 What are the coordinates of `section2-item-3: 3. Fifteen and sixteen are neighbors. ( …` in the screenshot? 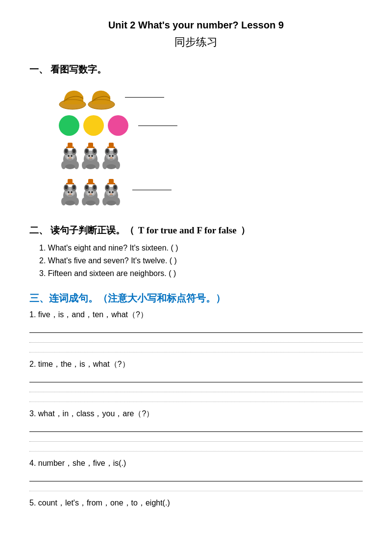 It's located at (201, 274).